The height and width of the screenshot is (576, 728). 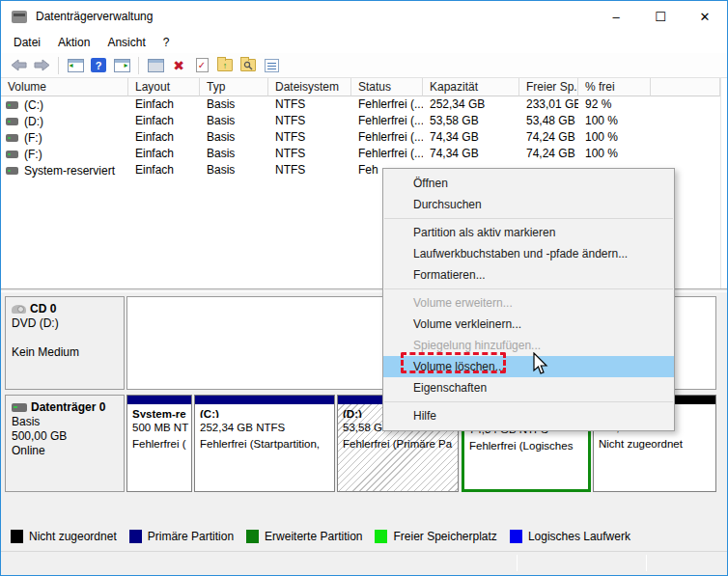 I want to click on partition-size: 500 MB NT, so click(x=159, y=426).